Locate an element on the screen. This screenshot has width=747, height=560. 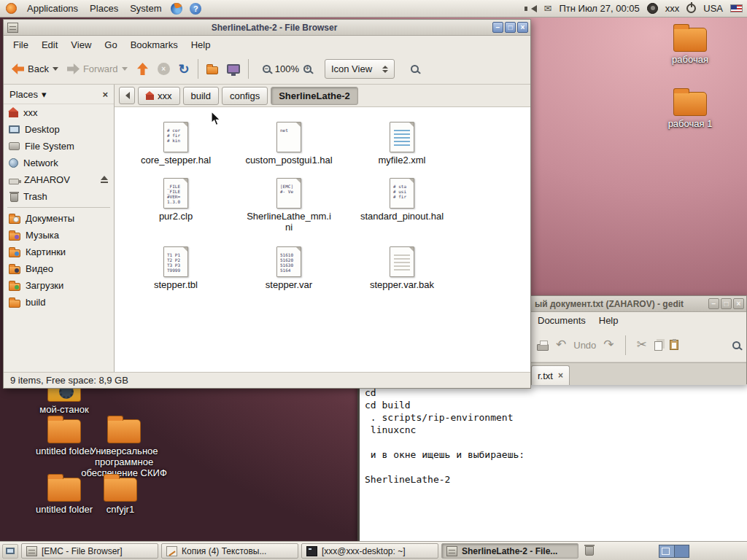
forward-icon is located at coordinates (73, 69).